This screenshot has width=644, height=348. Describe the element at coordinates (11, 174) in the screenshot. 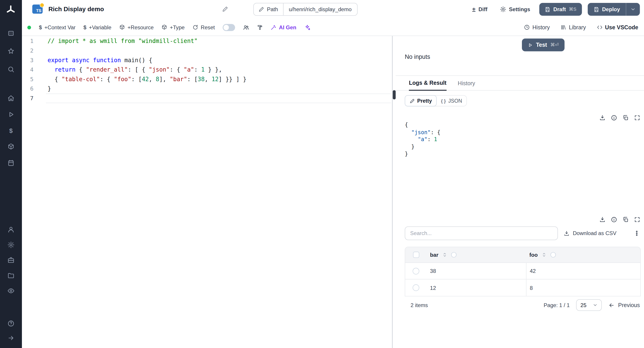

I see `sidebar: $` at that location.